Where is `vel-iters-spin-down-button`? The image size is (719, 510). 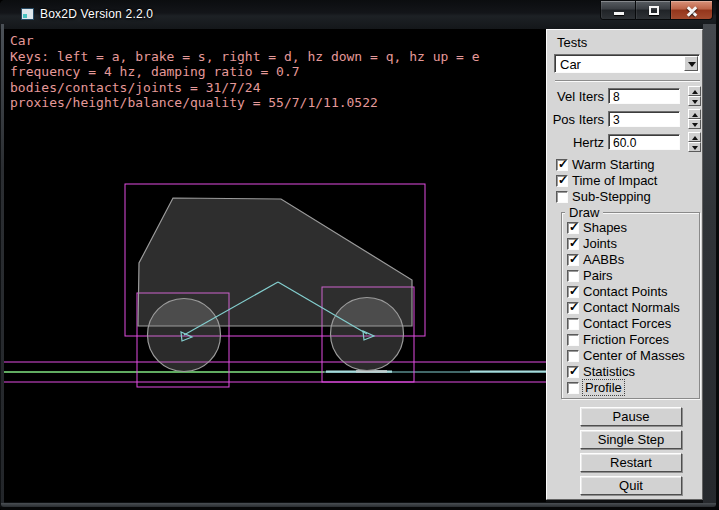
vel-iters-spin-down-button is located at coordinates (694, 101).